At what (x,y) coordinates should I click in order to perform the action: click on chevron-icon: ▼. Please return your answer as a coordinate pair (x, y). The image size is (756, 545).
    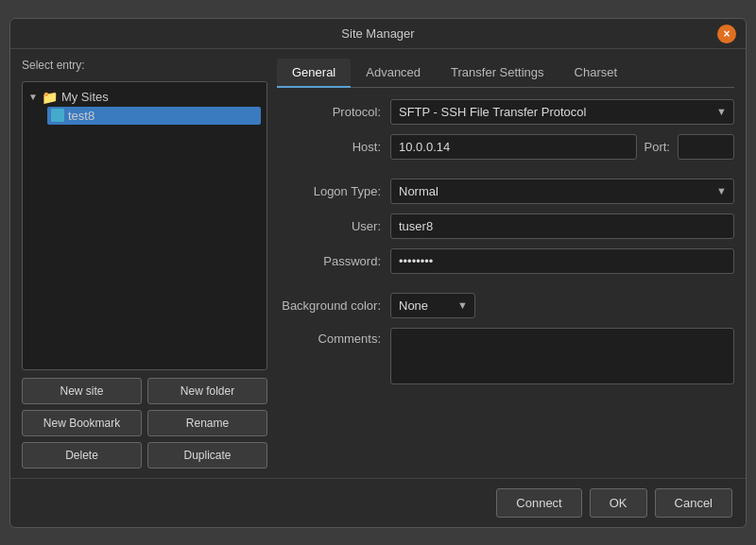
    Looking at the image, I should click on (33, 96).